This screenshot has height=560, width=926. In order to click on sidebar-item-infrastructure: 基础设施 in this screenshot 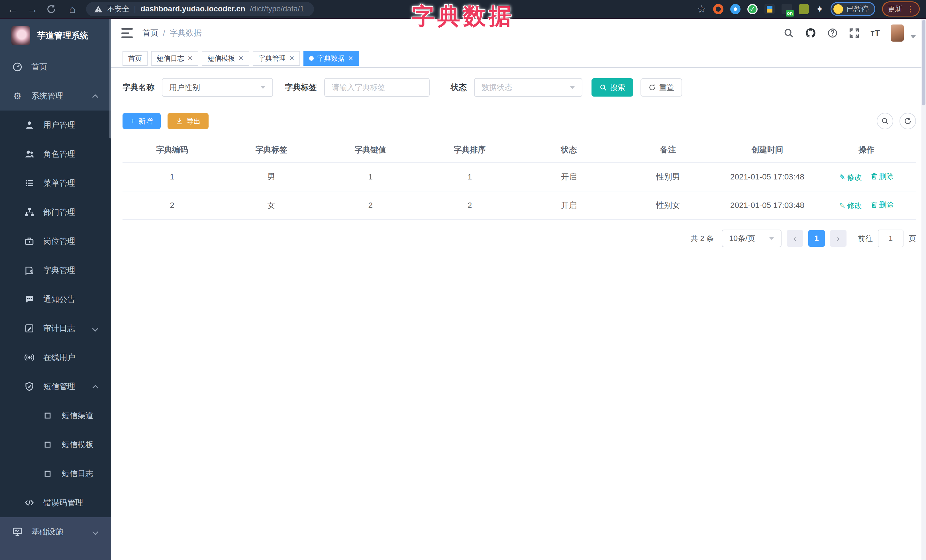, I will do `click(56, 532)`.